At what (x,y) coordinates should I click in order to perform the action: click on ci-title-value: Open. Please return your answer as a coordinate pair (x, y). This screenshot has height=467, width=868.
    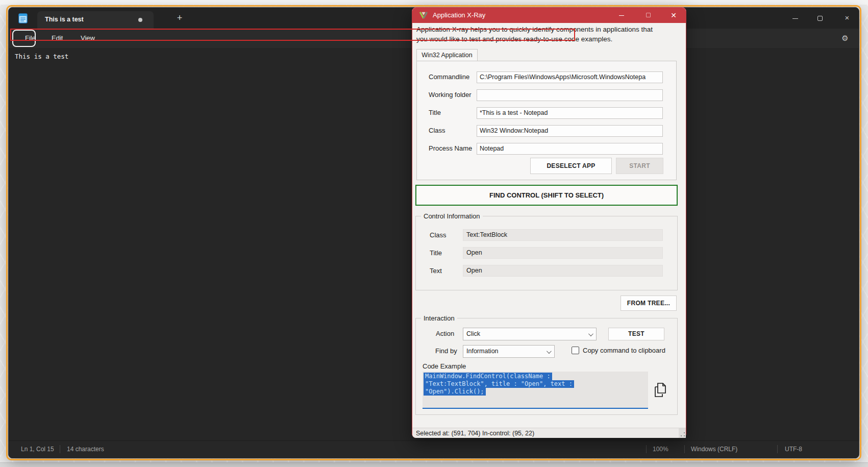
    Looking at the image, I should click on (563, 253).